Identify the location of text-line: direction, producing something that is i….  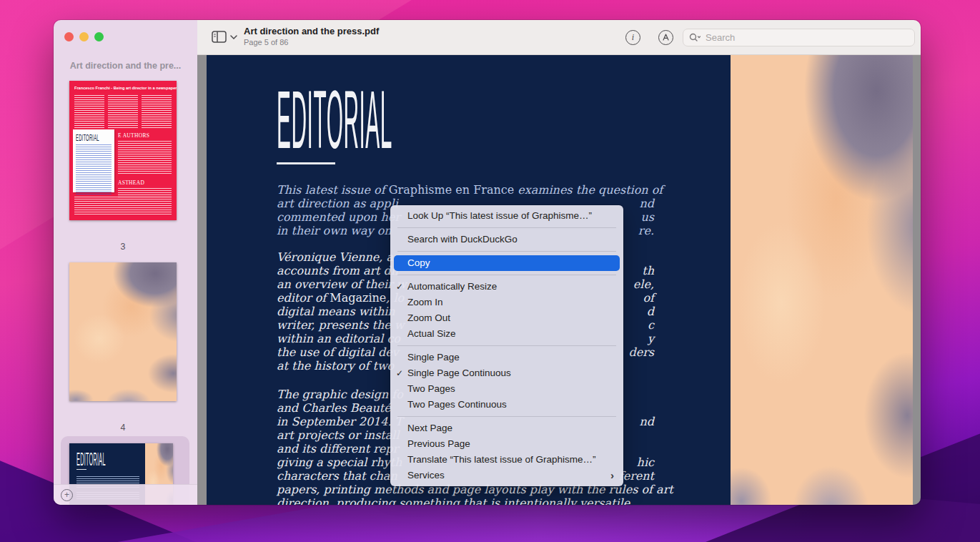
(465, 501).